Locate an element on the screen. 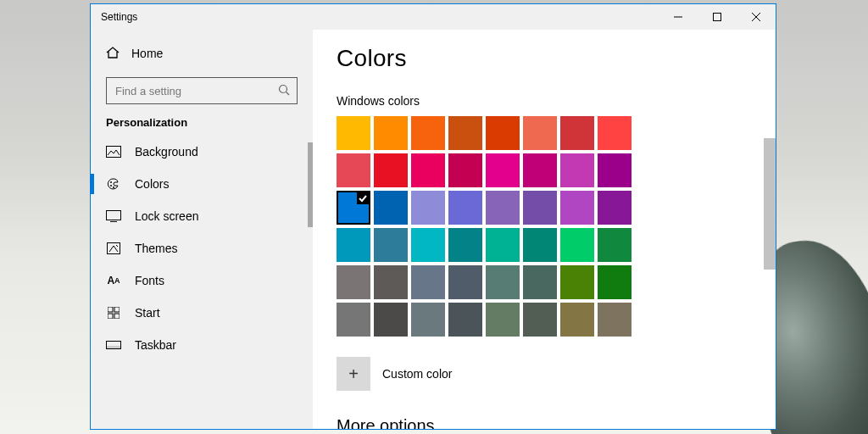 Image resolution: width=868 pixels, height=434 pixels. titlebar: Settings is located at coordinates (433, 17).